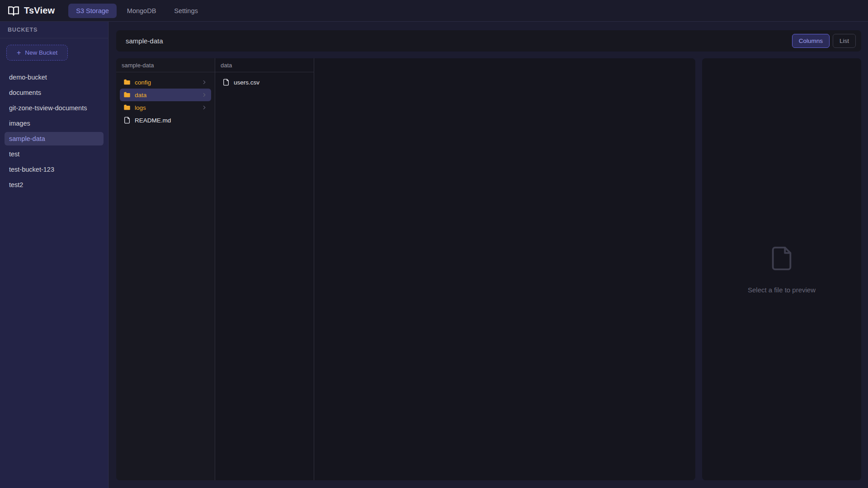  Describe the element at coordinates (153, 120) in the screenshot. I see `entry-label: README.md` at that location.